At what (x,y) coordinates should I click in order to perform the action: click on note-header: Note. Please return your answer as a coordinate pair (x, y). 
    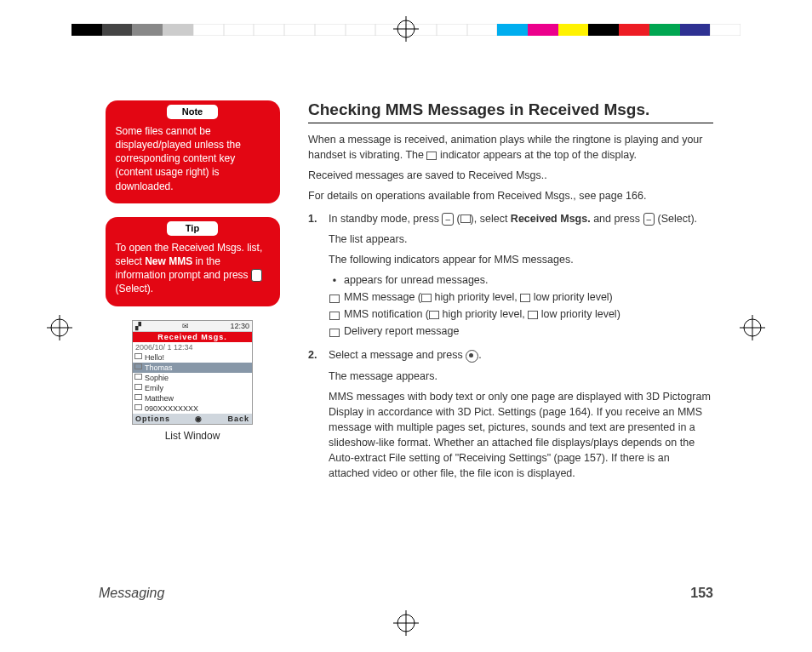
    Looking at the image, I should click on (192, 112).